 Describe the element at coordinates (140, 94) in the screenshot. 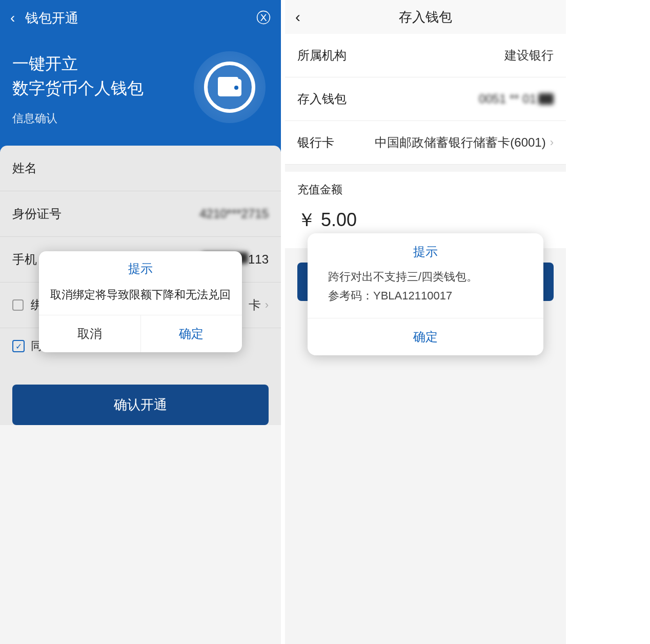

I see `hero-banner: 一键开立 数字货币个人钱包 信息确认` at that location.